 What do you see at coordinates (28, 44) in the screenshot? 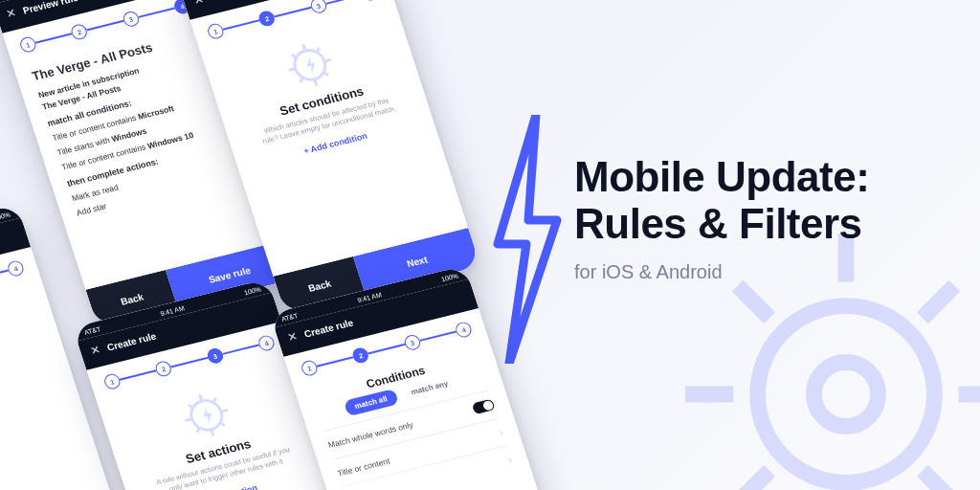
I see `step-1: 1` at bounding box center [28, 44].